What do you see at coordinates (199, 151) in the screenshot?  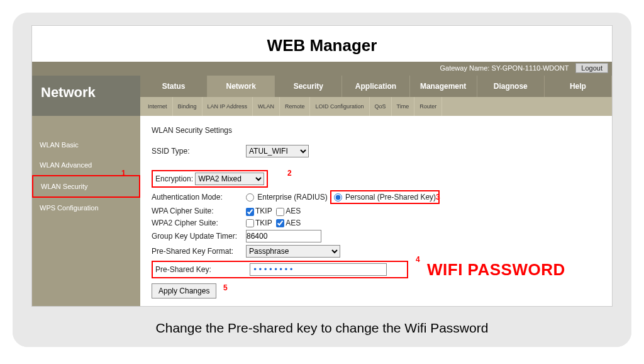 I see `ssid-label: SSID Type:` at bounding box center [199, 151].